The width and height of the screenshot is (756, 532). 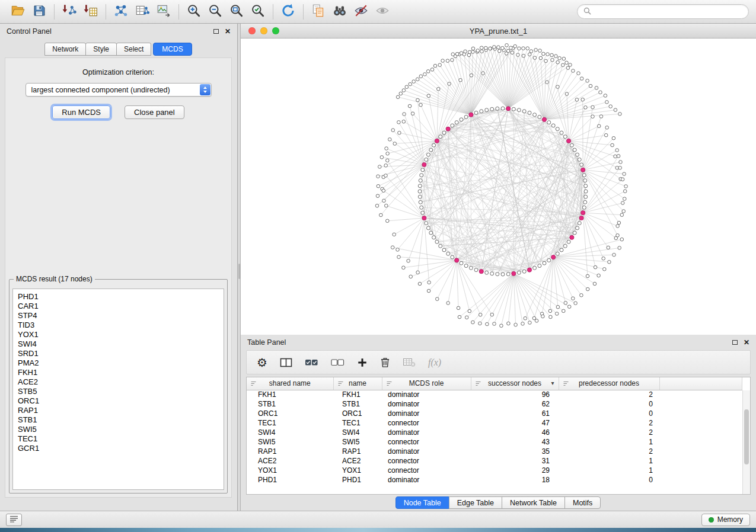 What do you see at coordinates (498, 363) in the screenshot?
I see `table-toolbar: ⚙ f(x)` at bounding box center [498, 363].